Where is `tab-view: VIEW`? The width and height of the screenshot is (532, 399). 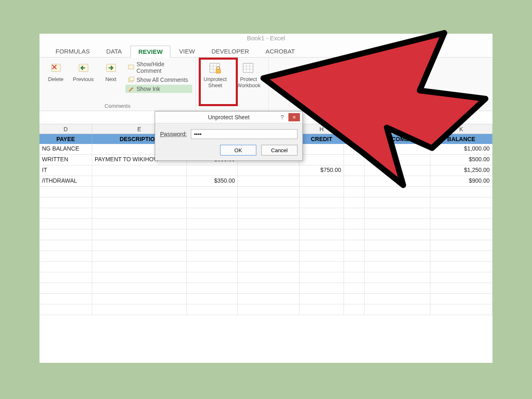
tab-view: VIEW is located at coordinates (187, 51).